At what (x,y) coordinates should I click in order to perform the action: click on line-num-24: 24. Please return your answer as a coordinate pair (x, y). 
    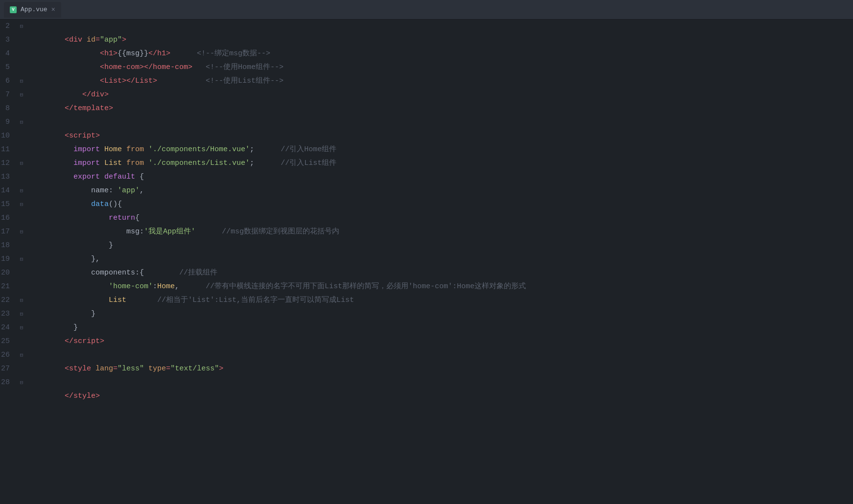
    Looking at the image, I should click on (9, 328).